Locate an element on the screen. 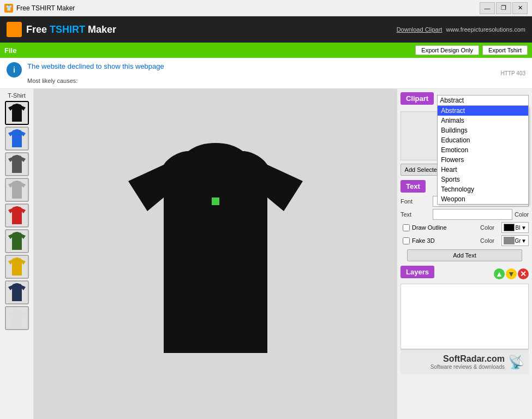 This screenshot has width=532, height=419. app-icon: 👕 is located at coordinates (9, 8).